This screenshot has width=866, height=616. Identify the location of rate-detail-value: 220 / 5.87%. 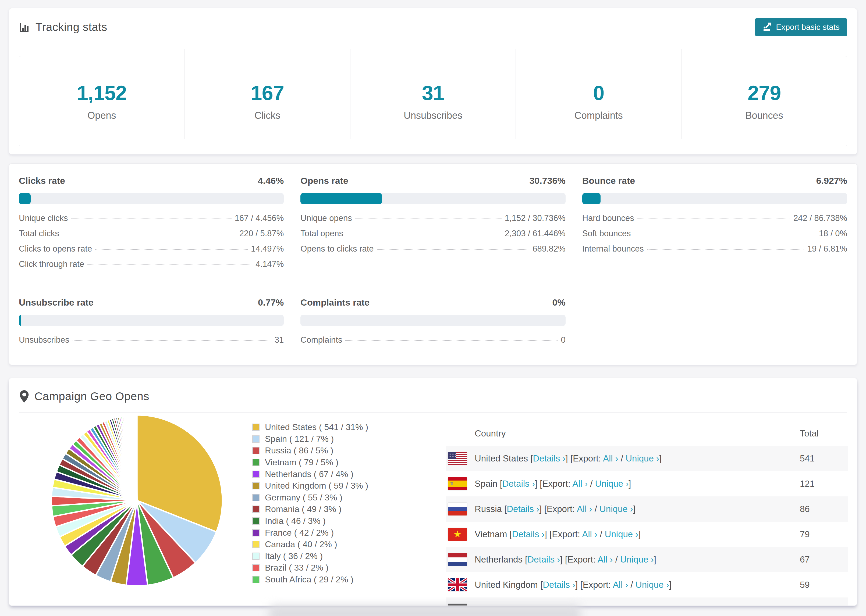
(262, 234).